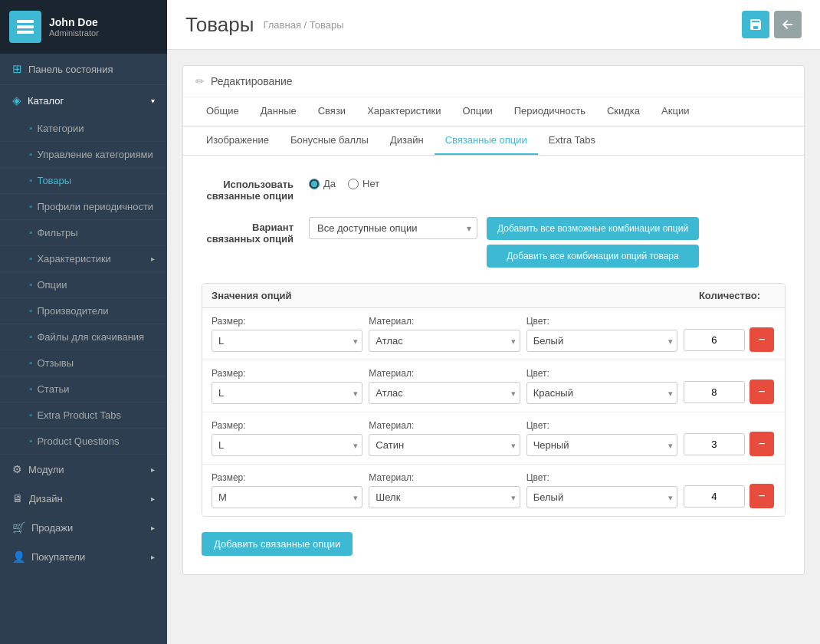  I want to click on tab-extra-tabs: Extra Tabs, so click(572, 141).